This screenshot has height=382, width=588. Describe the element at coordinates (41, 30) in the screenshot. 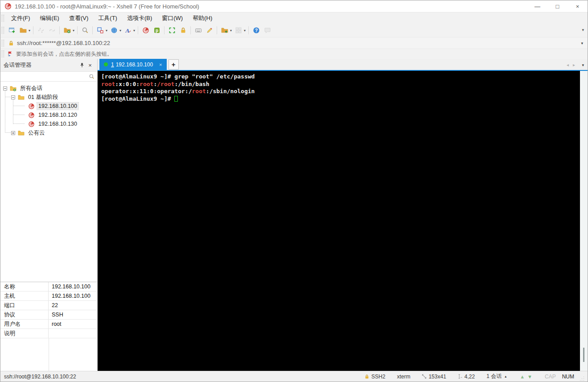

I see `disconnect-icon` at that location.